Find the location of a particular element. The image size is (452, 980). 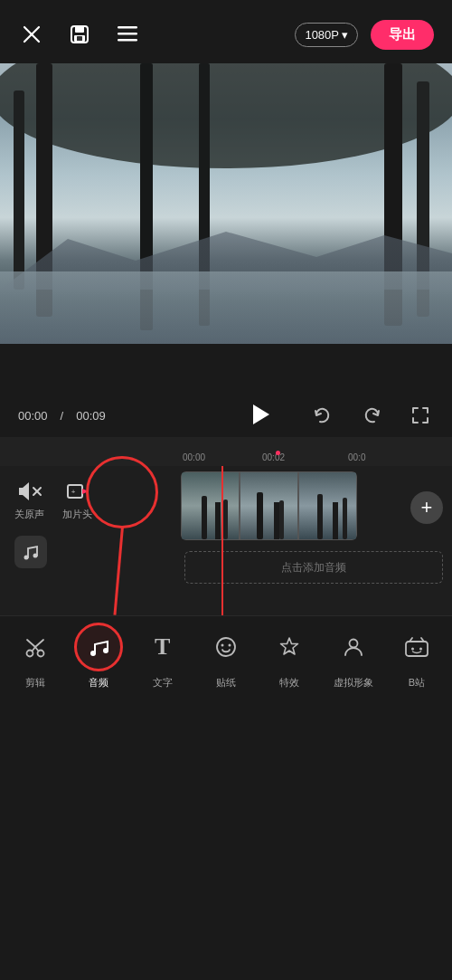

audio-placeholder-text: 点击添加音频 is located at coordinates (314, 568).